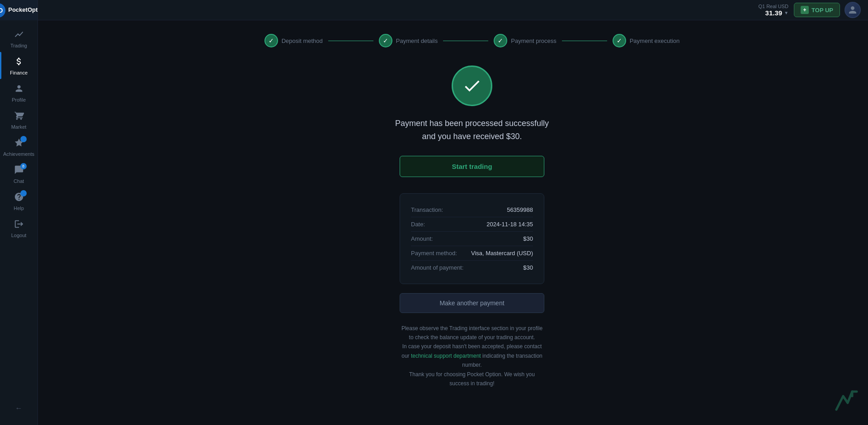 The image size is (868, 425). I want to click on sidebar-label-profile: Profile, so click(19, 100).